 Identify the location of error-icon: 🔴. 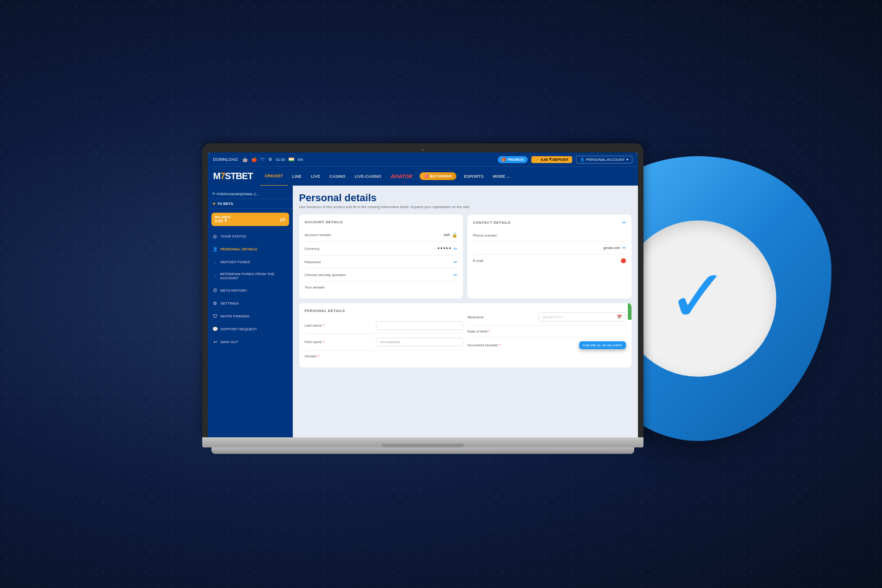
(623, 261).